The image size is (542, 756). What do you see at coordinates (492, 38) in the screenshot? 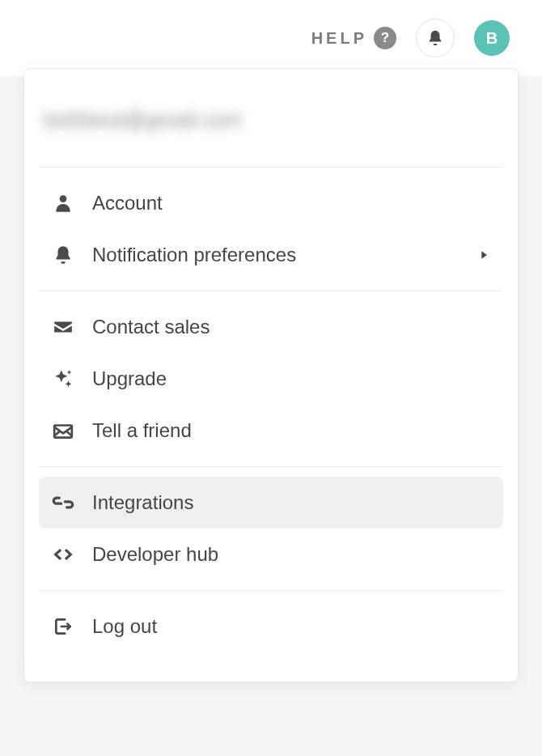
I see `avatar: B` at bounding box center [492, 38].